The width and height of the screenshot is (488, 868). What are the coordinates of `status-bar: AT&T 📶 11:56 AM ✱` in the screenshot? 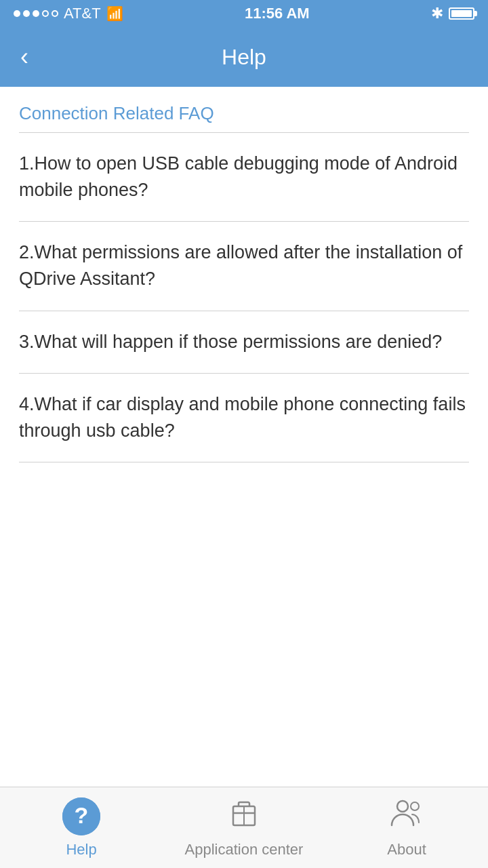 It's located at (244, 14).